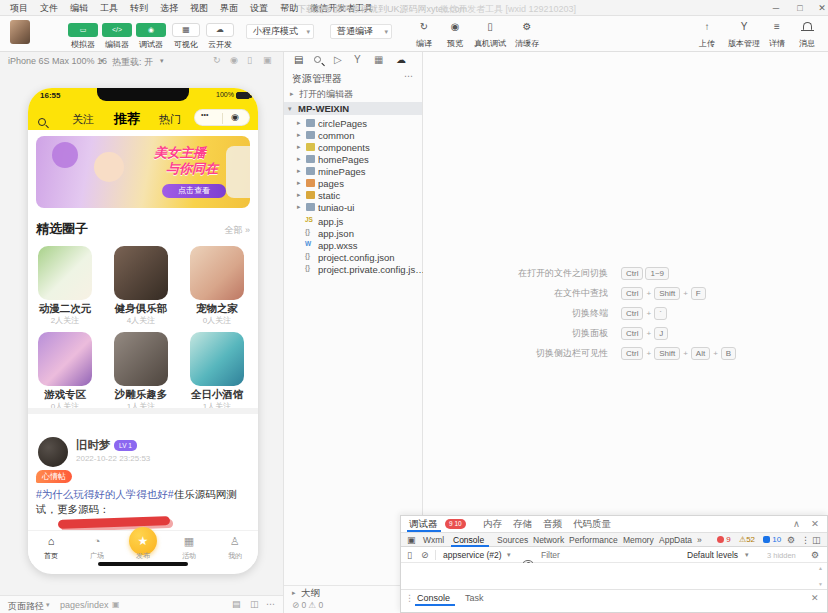  Describe the element at coordinates (151, 30) in the screenshot. I see `debugger-toggle-button: ◉` at that location.